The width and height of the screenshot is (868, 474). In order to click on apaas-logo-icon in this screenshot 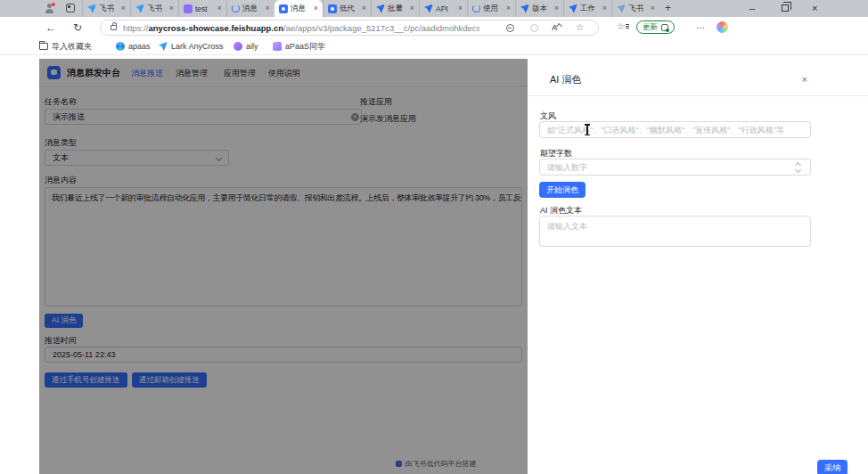, I will do `click(277, 46)`.